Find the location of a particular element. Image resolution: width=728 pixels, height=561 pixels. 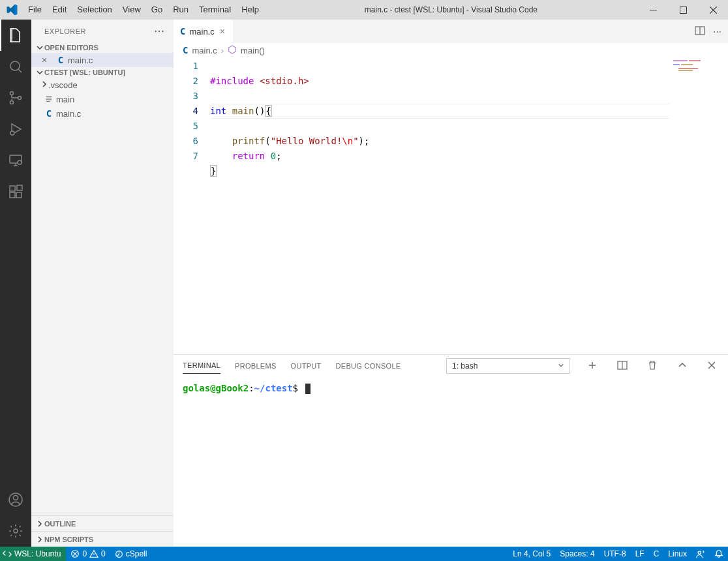

panel-tab-problems: PROBLEMS is located at coordinates (256, 366).